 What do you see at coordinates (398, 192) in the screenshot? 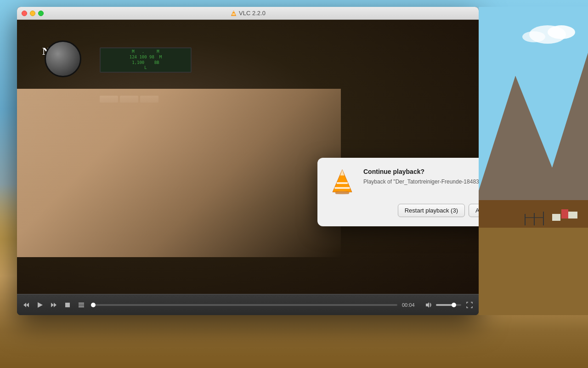
I see `continue-dialog: Continue playback? Playback of "Der_Tato…` at bounding box center [398, 192].